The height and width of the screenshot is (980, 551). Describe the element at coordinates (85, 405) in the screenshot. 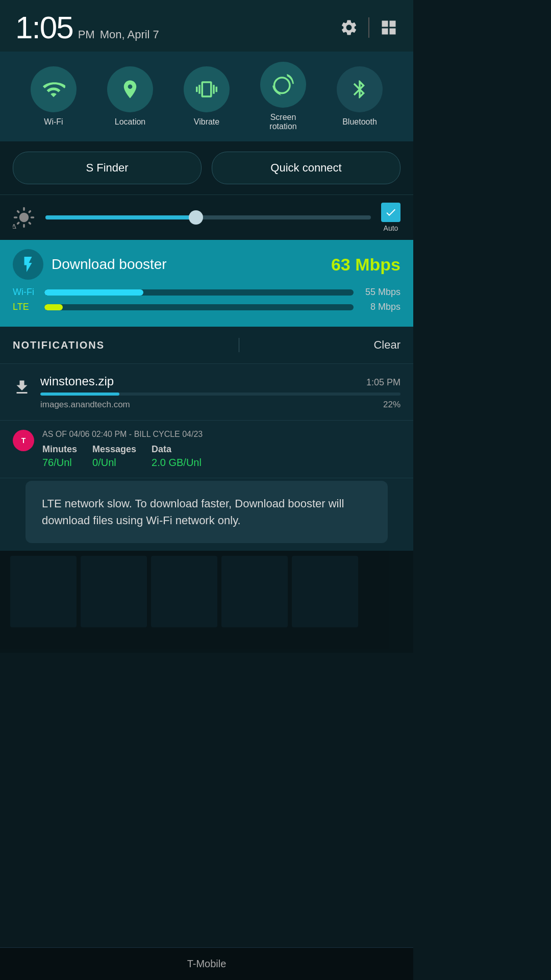

I see `download-source: images.anandtech.com` at that location.